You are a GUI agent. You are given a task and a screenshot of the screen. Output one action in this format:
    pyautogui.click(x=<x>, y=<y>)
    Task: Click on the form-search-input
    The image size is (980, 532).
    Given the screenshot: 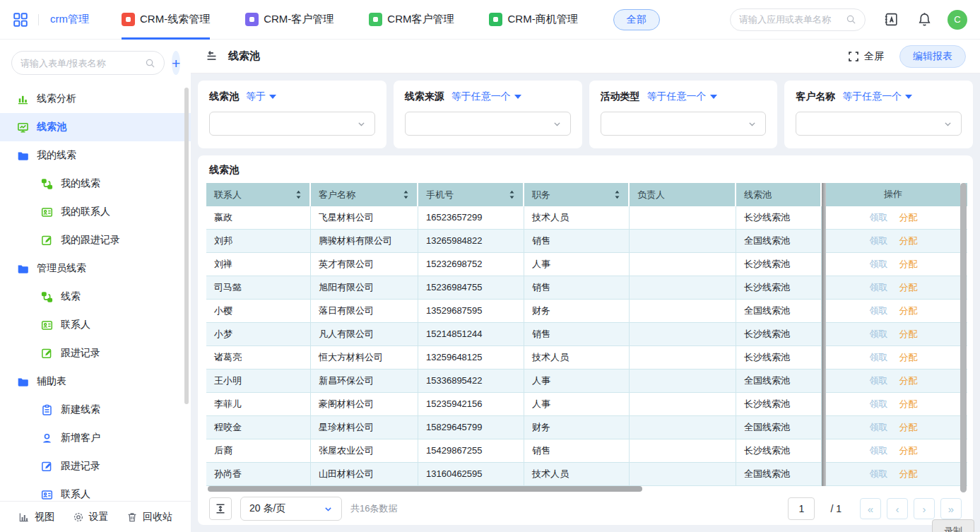 What is the action you would take?
    pyautogui.click(x=83, y=64)
    